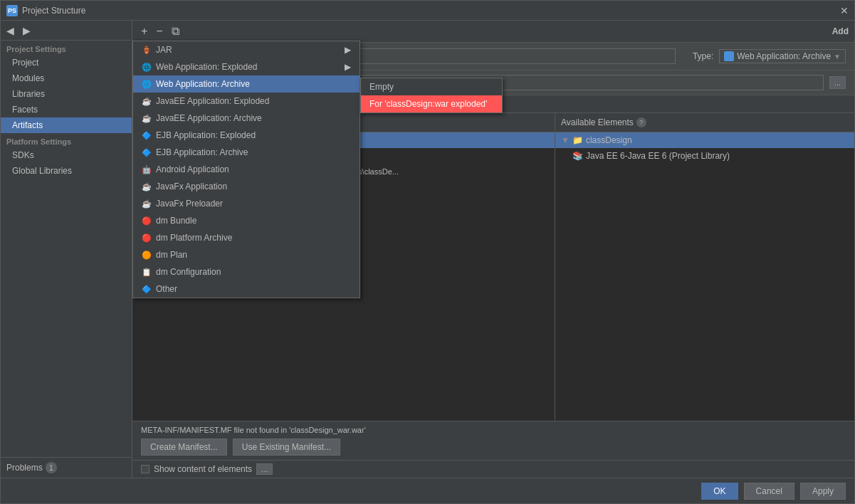  Describe the element at coordinates (66, 171) in the screenshot. I see `sidebar-item-global-libraries: Global Libraries` at that location.